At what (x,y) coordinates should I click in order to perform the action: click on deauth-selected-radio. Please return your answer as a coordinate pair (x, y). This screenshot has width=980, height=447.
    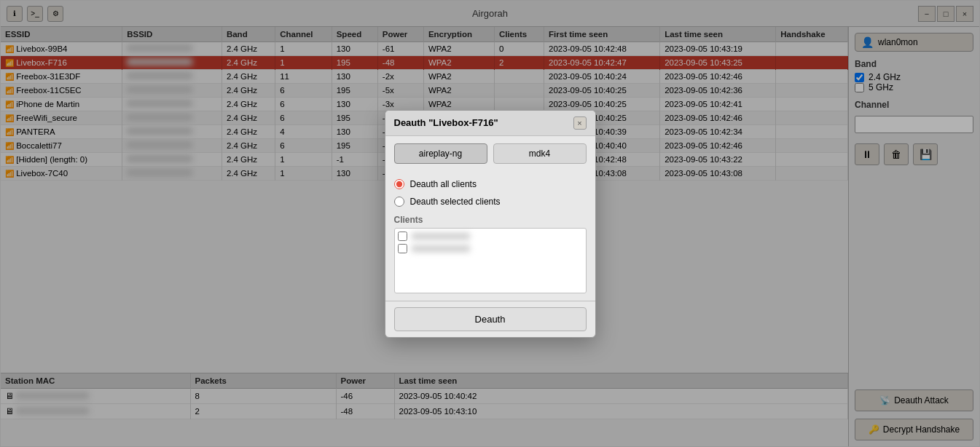
    Looking at the image, I should click on (399, 202).